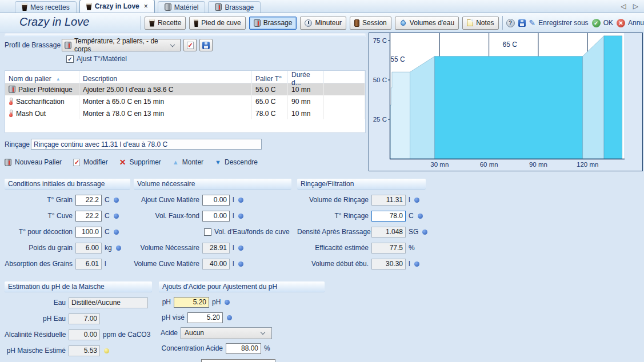 This screenshot has height=362, width=644. Describe the element at coordinates (152, 23) in the screenshot. I see `beer-glass-icon` at that location.